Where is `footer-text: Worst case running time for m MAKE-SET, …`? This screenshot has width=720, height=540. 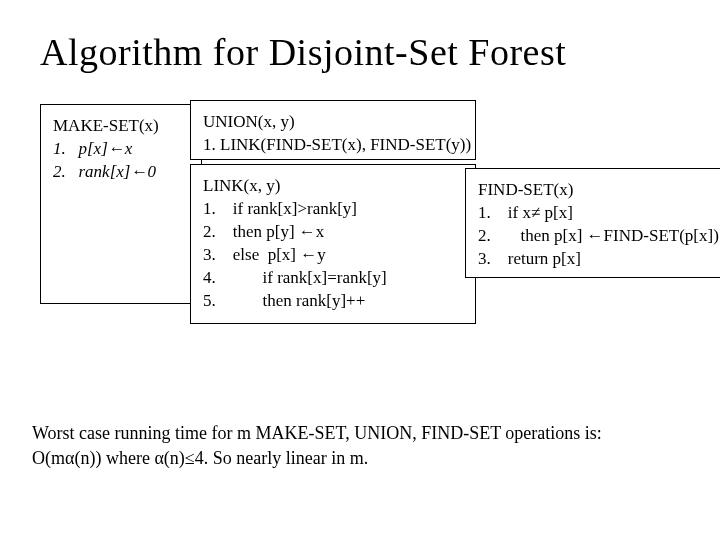 footer-text: Worst case running time for m MAKE-SET, … is located at coordinates (357, 446).